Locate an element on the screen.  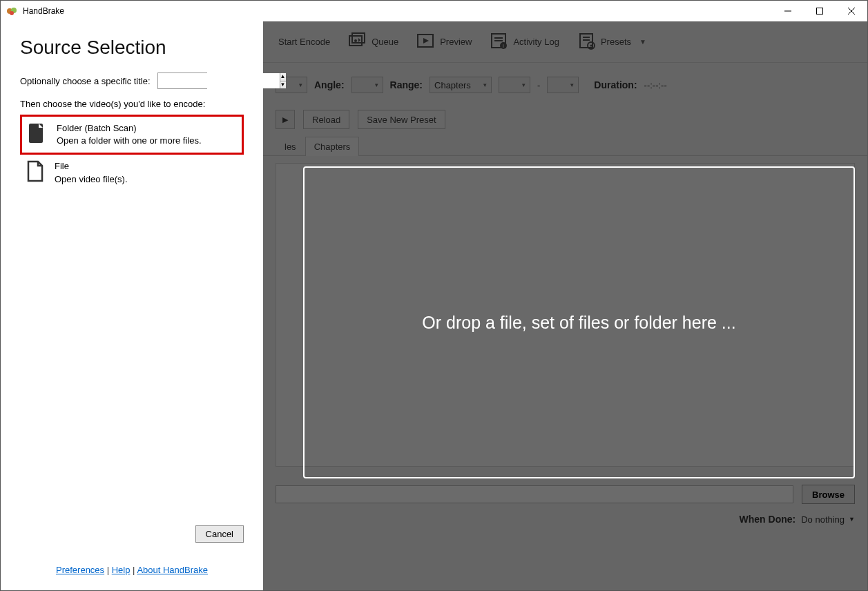
close-button is located at coordinates (851, 11).